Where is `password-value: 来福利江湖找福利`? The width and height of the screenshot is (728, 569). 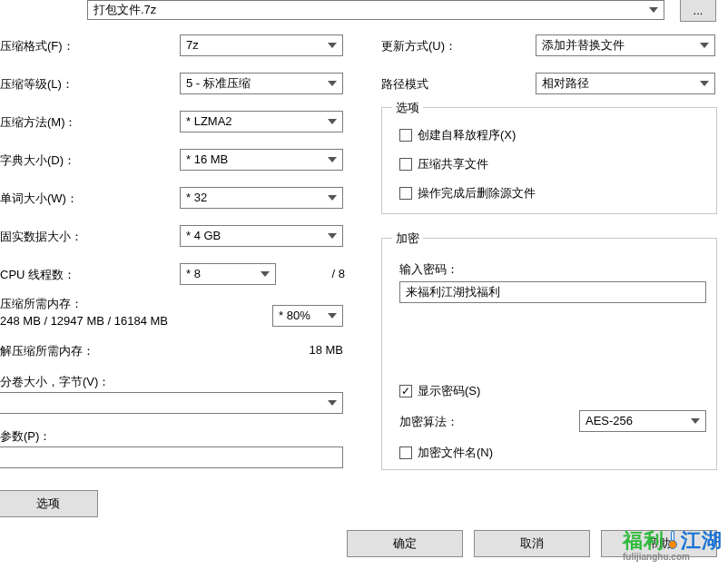
password-value: 来福利江湖找福利 is located at coordinates (453, 292).